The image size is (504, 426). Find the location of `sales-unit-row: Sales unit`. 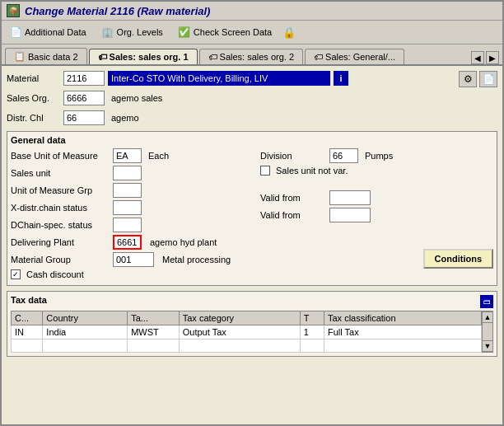

sales-unit-row: Sales unit is located at coordinates (127, 173).